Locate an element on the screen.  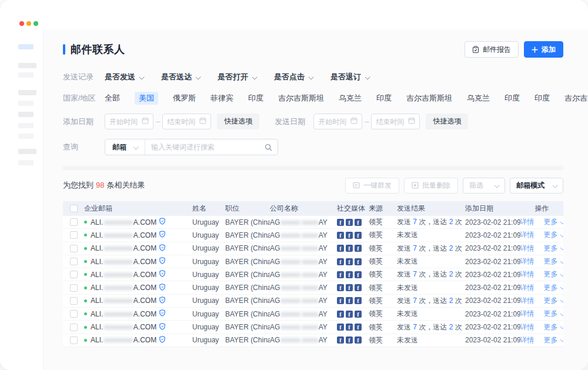
country-option: 俄罗斯 is located at coordinates (185, 98).